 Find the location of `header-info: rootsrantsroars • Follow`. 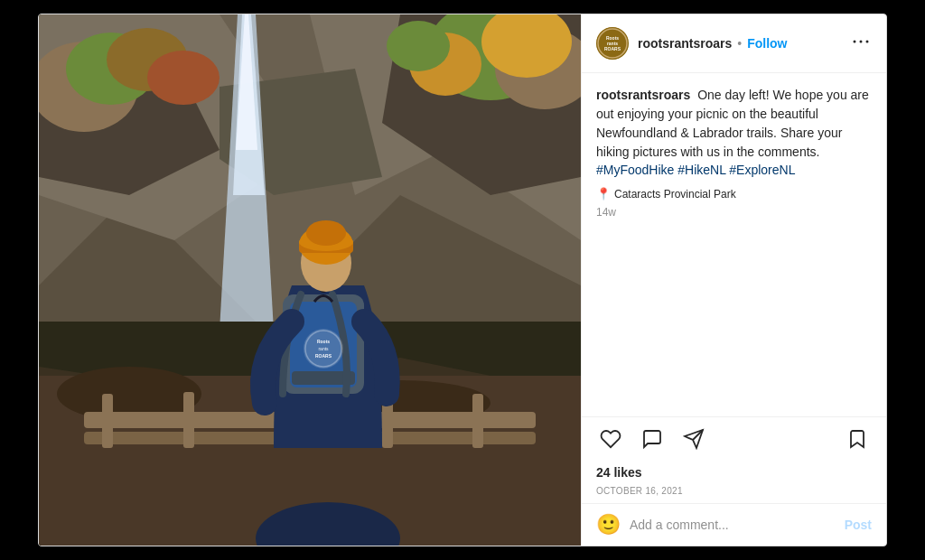

header-info: rootsrantsroars • Follow is located at coordinates (739, 43).